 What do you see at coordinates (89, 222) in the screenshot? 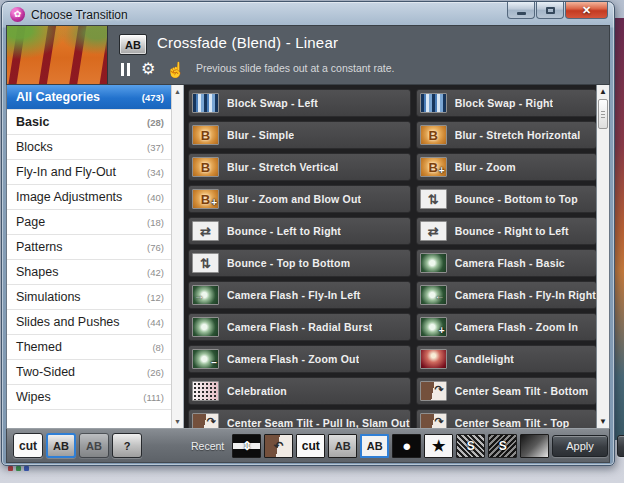
I see `sidebar-item-page: Page(18)` at bounding box center [89, 222].